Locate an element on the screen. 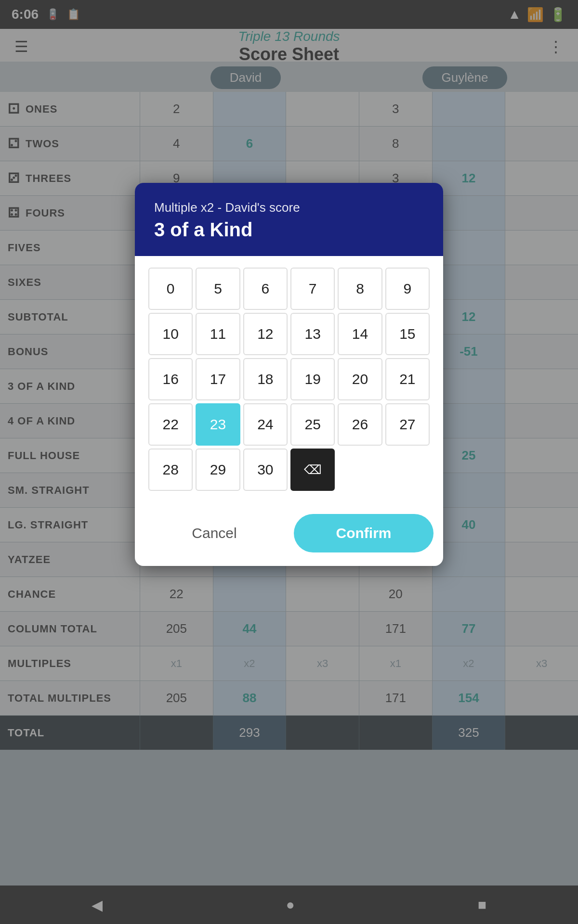 This screenshot has width=578, height=924. confirm-button: Confirm is located at coordinates (364, 533).